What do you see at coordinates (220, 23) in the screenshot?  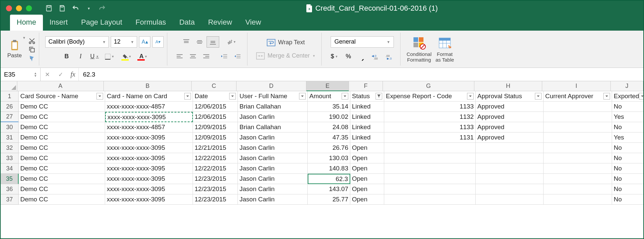 I see `tab-review: Review` at bounding box center [220, 23].